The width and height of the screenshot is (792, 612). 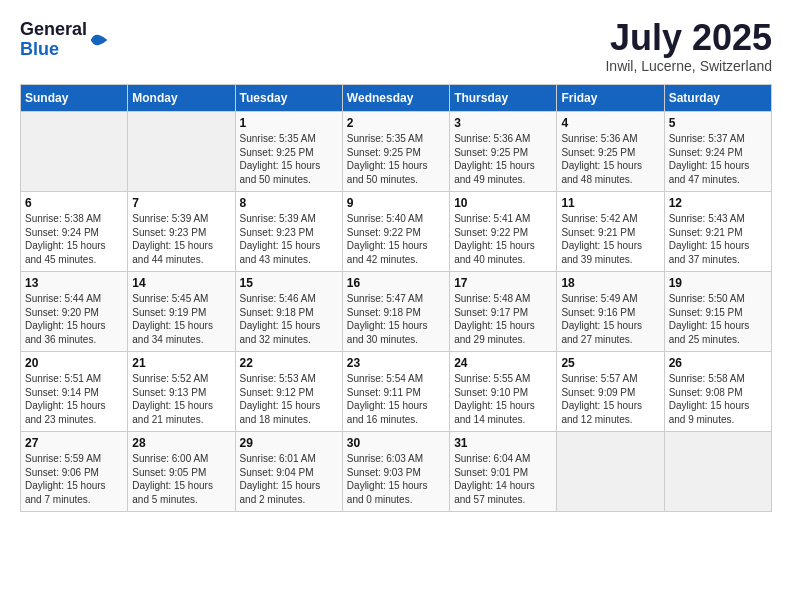 What do you see at coordinates (288, 152) in the screenshot?
I see `calendar-cell: 1Sunrise: 5:35 AM Sunset: 9:25 PM Daylig…` at bounding box center [288, 152].